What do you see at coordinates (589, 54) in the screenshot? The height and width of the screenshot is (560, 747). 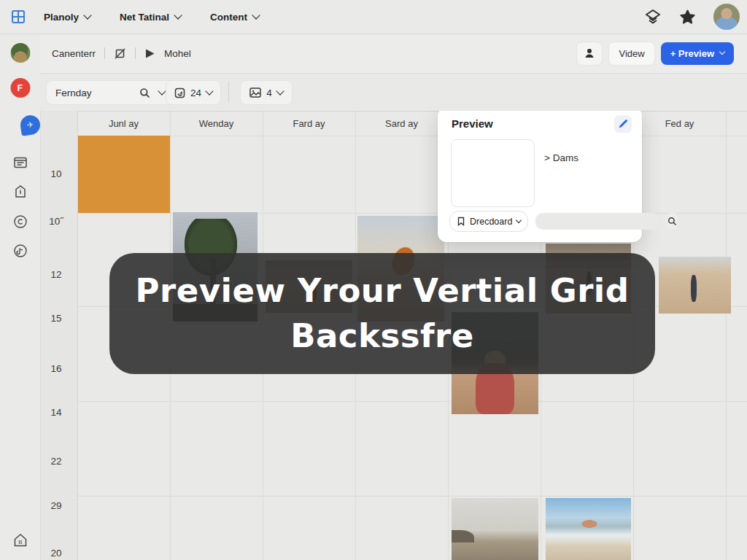 I see `collaborator-button` at bounding box center [589, 54].